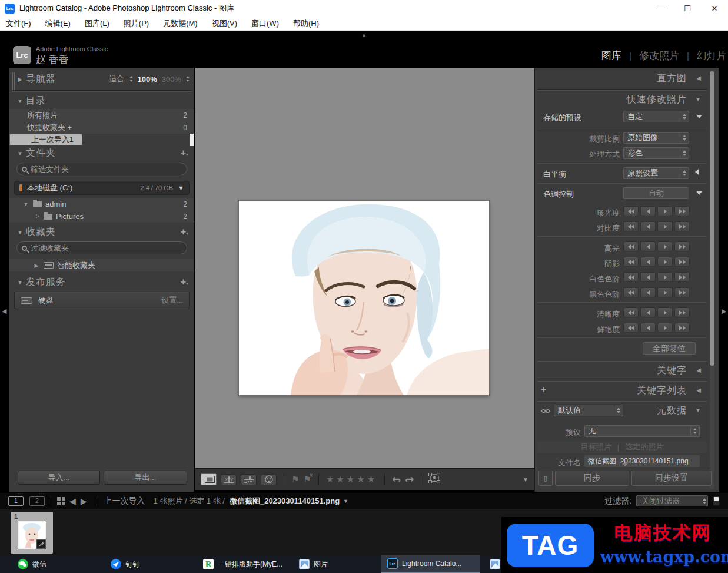 The width and height of the screenshot is (728, 573). Describe the element at coordinates (32, 532) in the screenshot. I see `filmstrip-thumbnail-cell: 1` at that location.